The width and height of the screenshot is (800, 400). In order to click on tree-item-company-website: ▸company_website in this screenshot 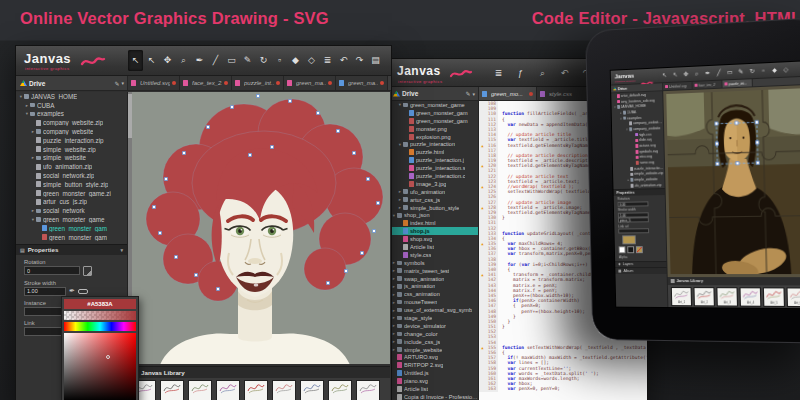, I will do `click(72, 132)`.